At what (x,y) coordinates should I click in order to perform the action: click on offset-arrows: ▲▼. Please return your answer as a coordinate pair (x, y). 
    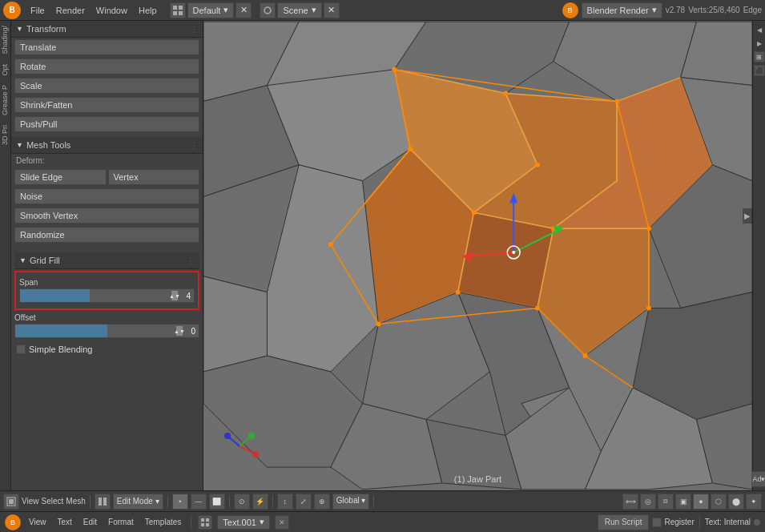
    Looking at the image, I should click on (179, 331).